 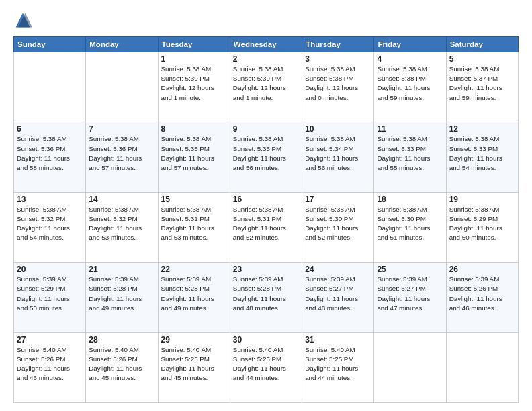 I want to click on day-number: 12, so click(x=482, y=129).